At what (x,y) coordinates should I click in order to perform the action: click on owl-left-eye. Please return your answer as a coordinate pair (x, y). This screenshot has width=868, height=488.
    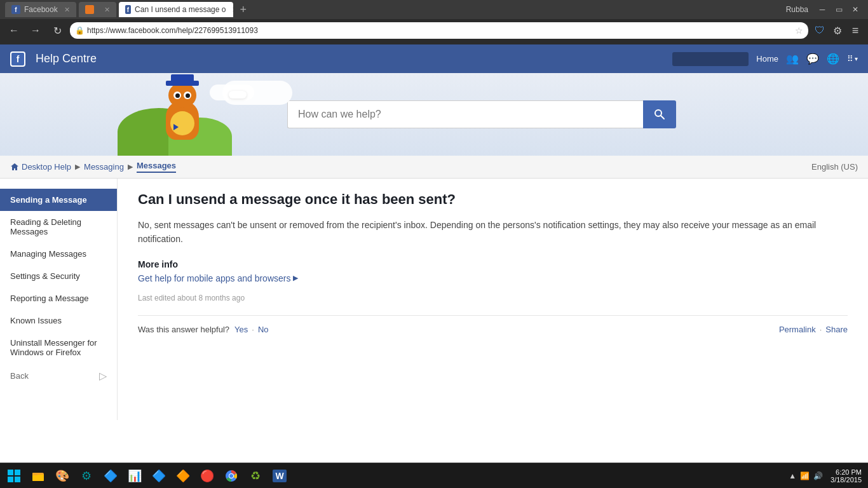
    Looking at the image, I should click on (177, 95).